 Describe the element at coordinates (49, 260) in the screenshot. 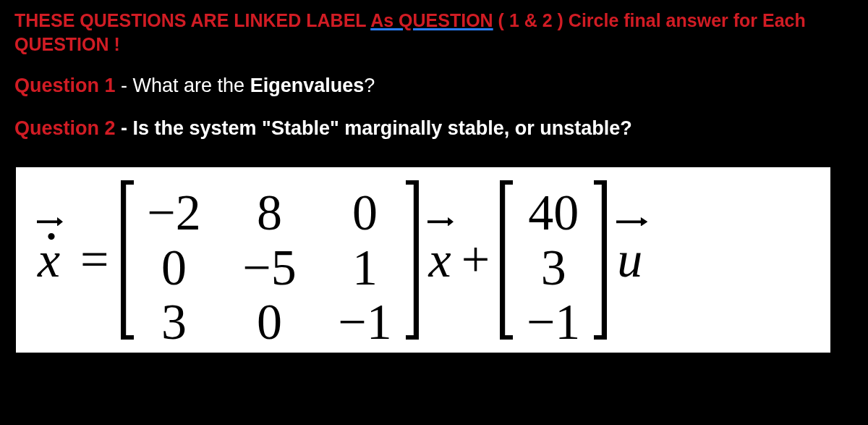

I see `x-dot-vector: • x` at that location.